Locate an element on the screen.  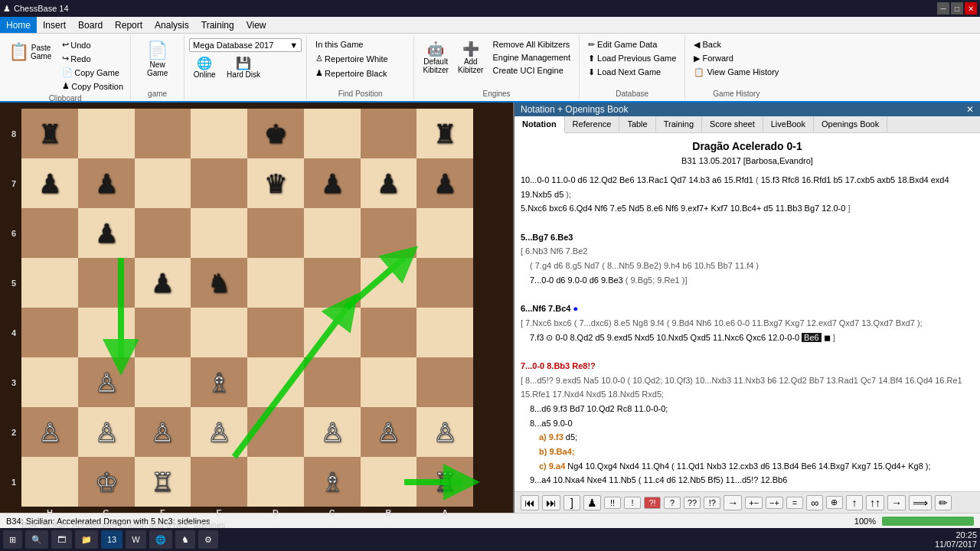
double-right-button: ⟹ is located at coordinates (920, 503).